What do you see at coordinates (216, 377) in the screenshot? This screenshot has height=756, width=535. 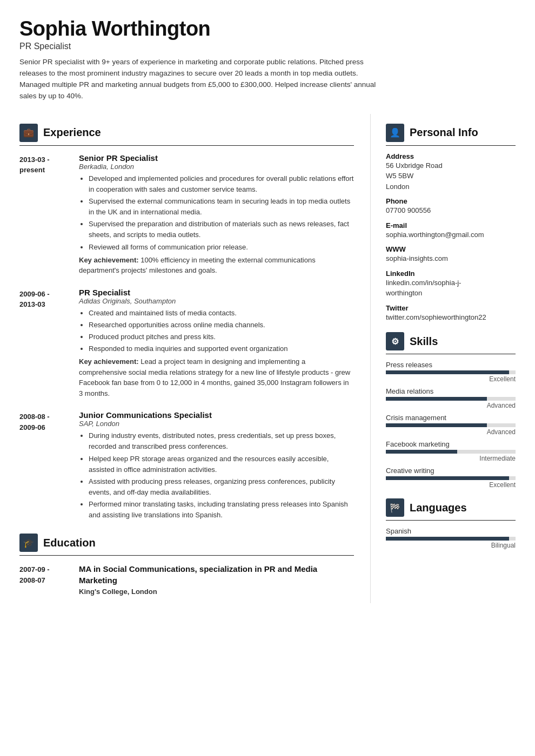 I see `exp-achievement-2: Key achievement: Lead a project team in …` at bounding box center [216, 377].